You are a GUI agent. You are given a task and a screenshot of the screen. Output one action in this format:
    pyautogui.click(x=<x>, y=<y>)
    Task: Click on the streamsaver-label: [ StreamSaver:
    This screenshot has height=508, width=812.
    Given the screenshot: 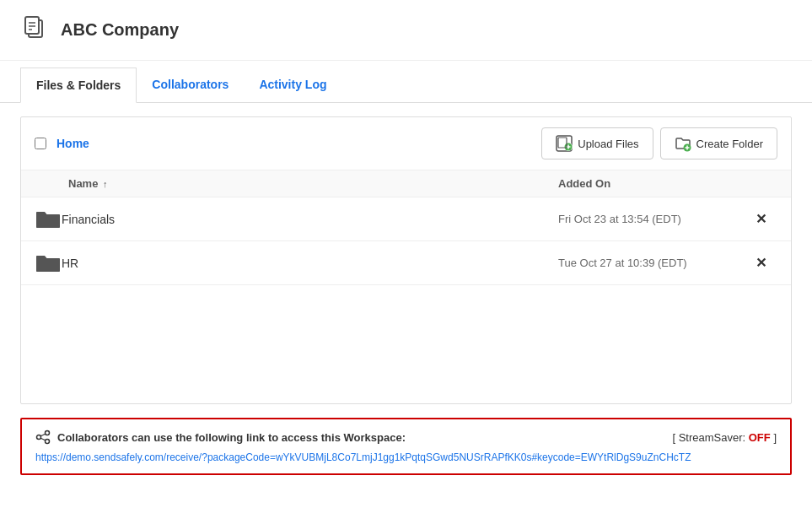 What is the action you would take?
    pyautogui.click(x=708, y=437)
    